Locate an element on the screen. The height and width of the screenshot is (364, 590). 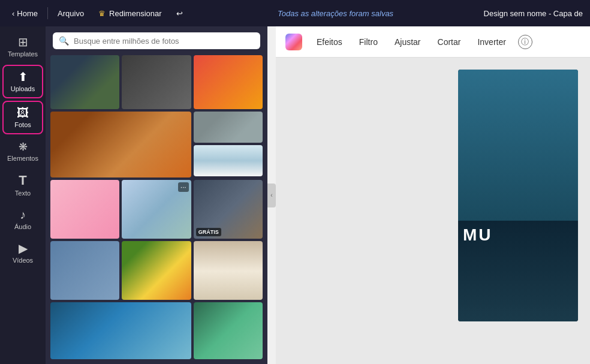
templates-label: Templates is located at coordinates (23, 54).